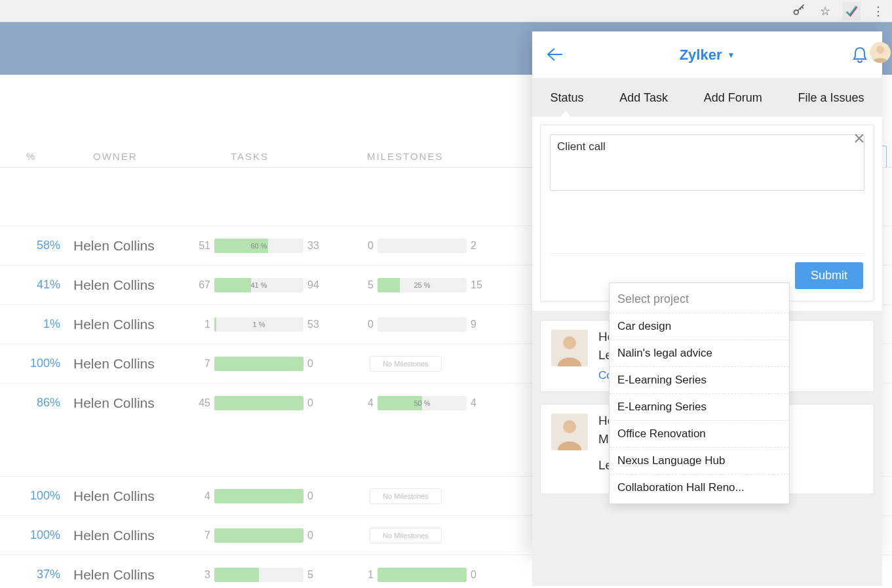 This screenshot has height=588, width=892. Describe the element at coordinates (30, 245) in the screenshot. I see `percent-value: 58%` at that location.